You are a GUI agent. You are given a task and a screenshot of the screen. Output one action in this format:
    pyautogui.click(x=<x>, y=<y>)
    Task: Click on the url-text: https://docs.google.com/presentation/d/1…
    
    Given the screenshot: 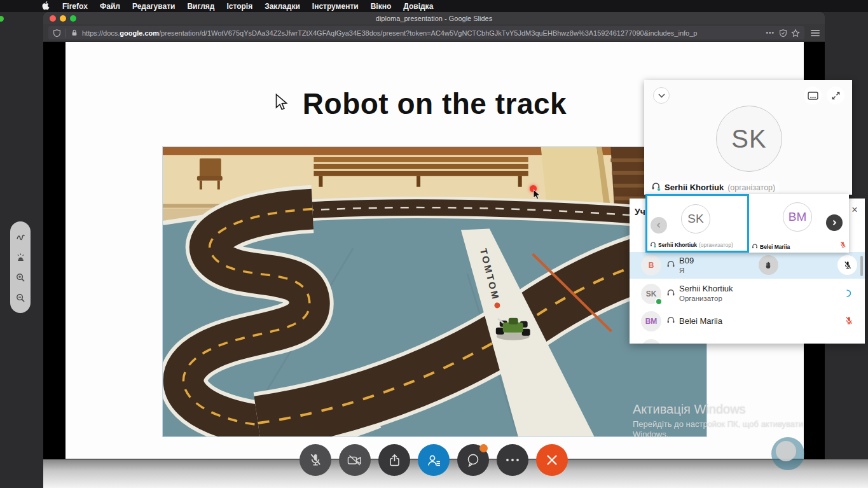 What is the action you would take?
    pyautogui.click(x=422, y=33)
    